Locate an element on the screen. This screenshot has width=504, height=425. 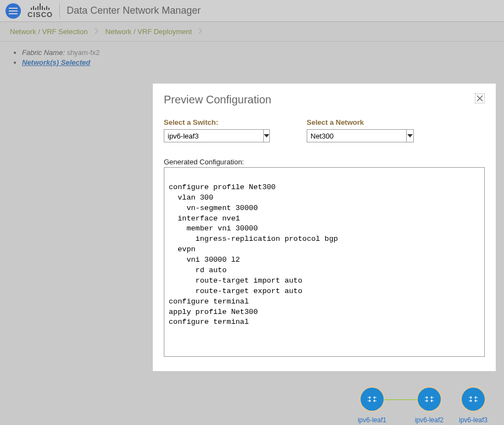
select-network-label: Select a Network is located at coordinates (361, 122).